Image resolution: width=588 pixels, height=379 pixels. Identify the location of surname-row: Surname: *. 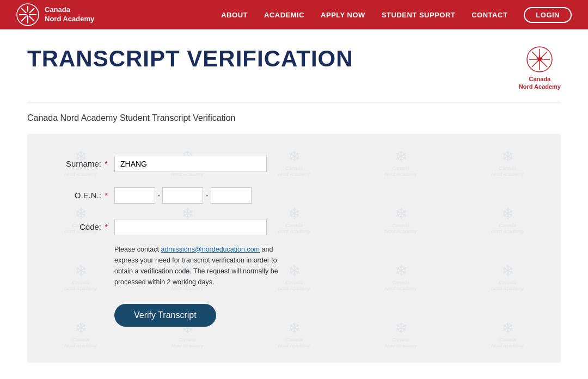
(174, 164).